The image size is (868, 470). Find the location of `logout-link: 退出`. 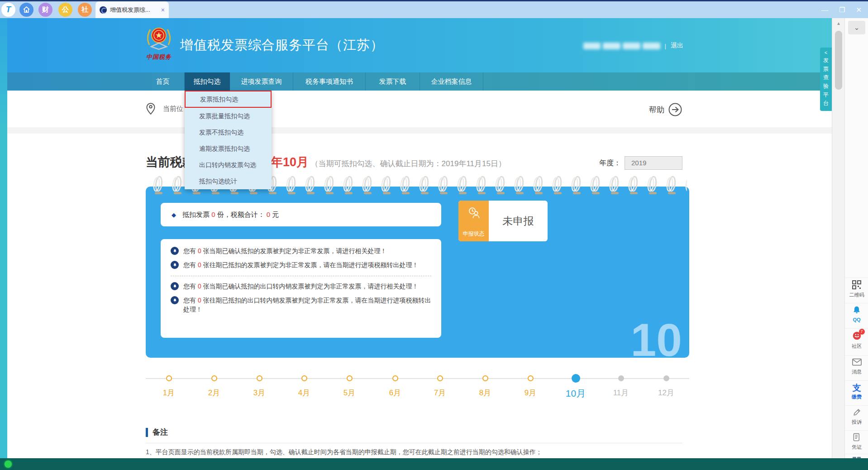

logout-link: 退出 is located at coordinates (677, 46).